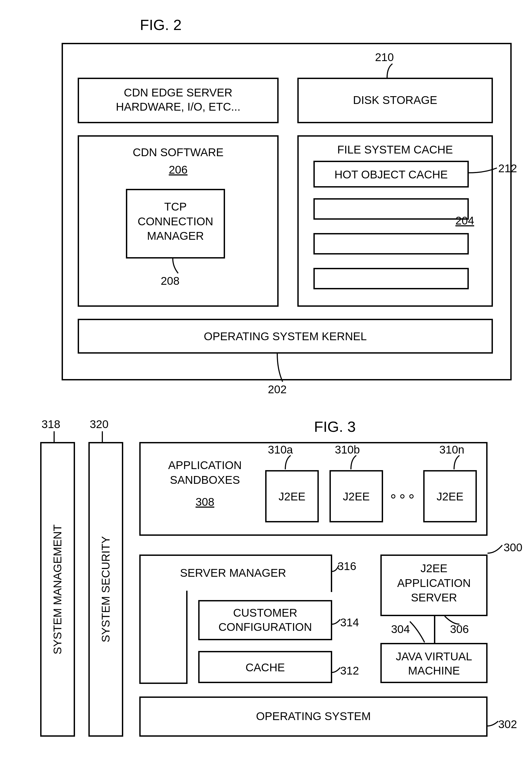 This screenshot has width=532, height=779. What do you see at coordinates (277, 390) in the screenshot?
I see `ref-202: 202` at bounding box center [277, 390].